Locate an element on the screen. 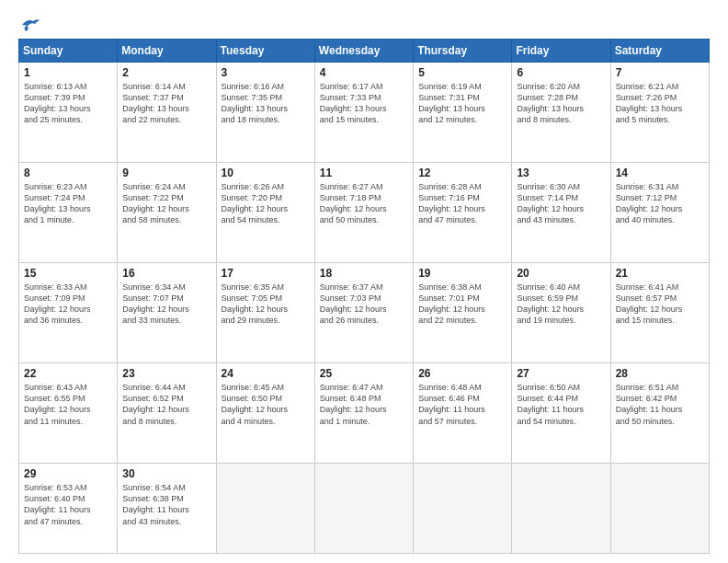 This screenshot has height=563, width=728. calendar-cell: 15Sunrise: 6:33 AM Sunset: 7:09 PM Dayli… is located at coordinates (68, 313).